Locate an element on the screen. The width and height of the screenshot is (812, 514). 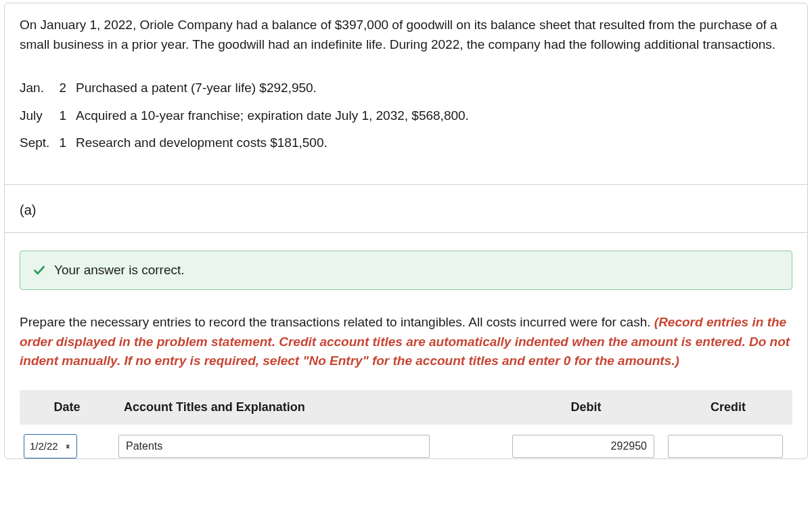
journal-entry-table: Date Account Titles and Explanation Debi… is located at coordinates (406, 425).